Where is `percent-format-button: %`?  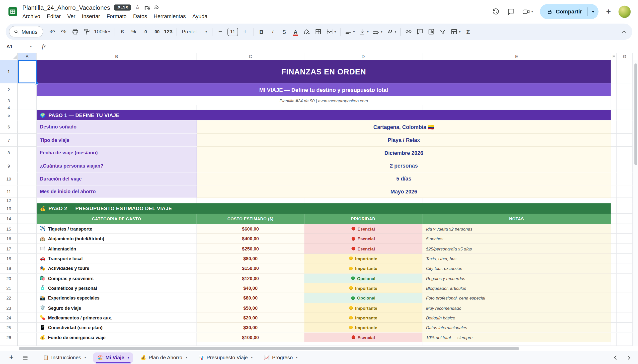 percent-format-button: % is located at coordinates (134, 32).